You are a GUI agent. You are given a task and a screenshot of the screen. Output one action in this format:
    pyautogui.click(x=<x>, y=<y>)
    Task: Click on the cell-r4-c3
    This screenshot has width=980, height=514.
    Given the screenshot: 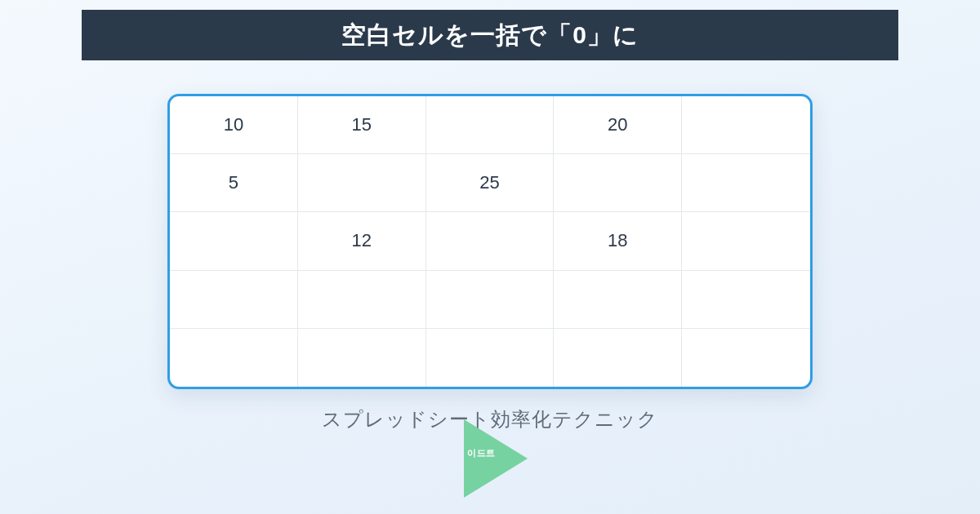 What is the action you would take?
    pyautogui.click(x=617, y=357)
    